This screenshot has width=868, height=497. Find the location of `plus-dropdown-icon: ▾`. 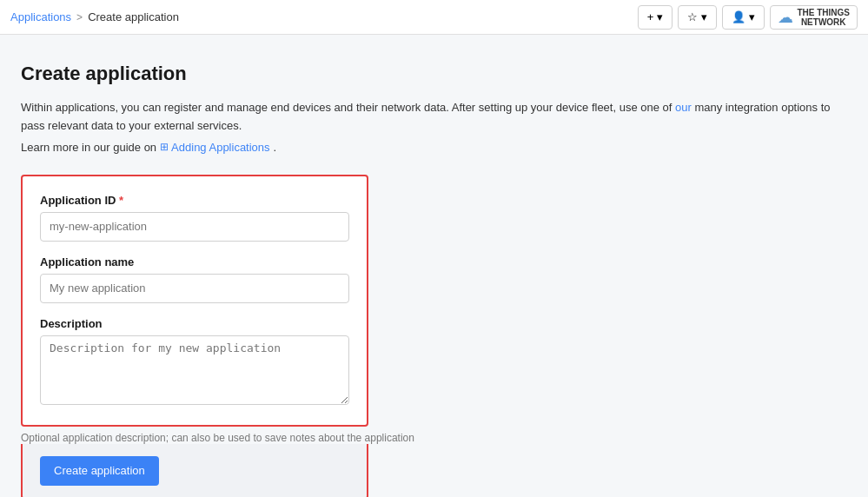

plus-dropdown-icon: ▾ is located at coordinates (660, 17).